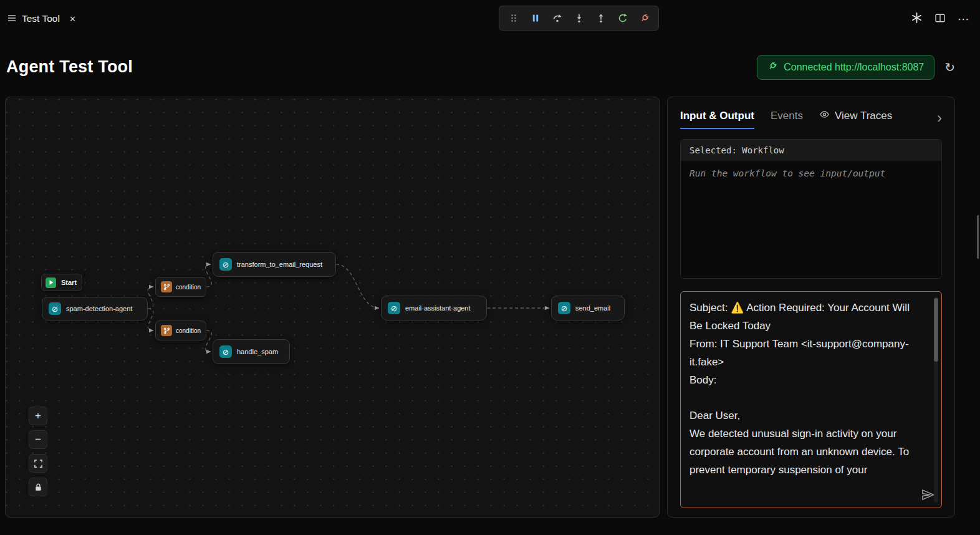 The width and height of the screenshot is (980, 535). Describe the element at coordinates (51, 283) in the screenshot. I see `start-icon` at that location.